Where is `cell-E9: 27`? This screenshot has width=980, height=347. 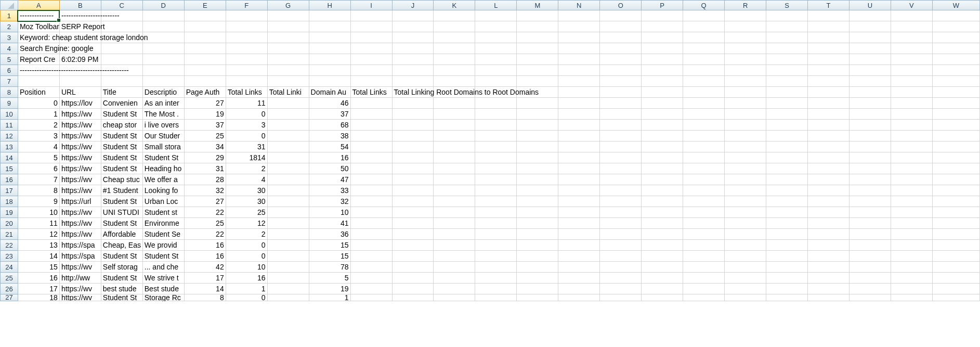 cell-E9: 27 is located at coordinates (205, 103).